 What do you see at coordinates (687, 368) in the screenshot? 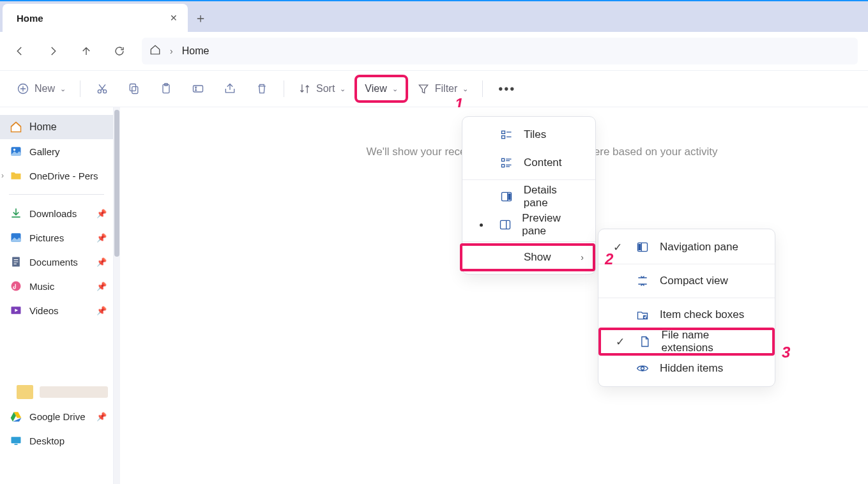
I see `menu-item-hidden: Hidden items` at bounding box center [687, 368].